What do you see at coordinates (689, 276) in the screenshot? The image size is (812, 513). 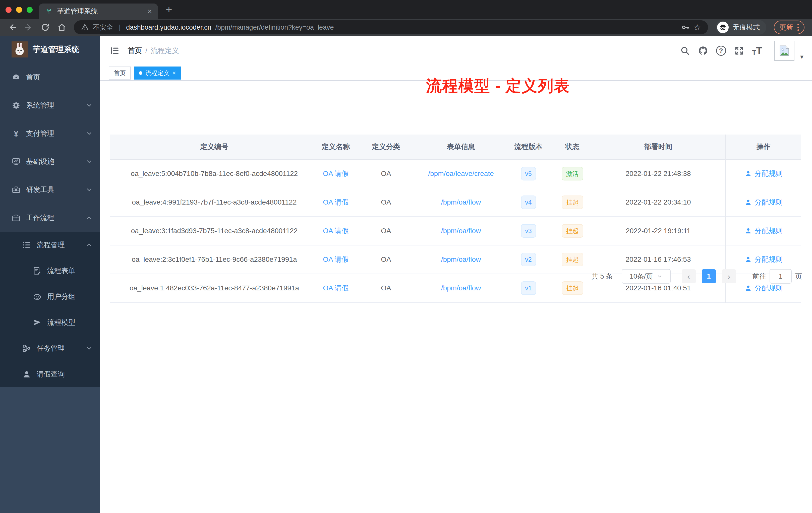 I see `prev-page-button: ‹` at bounding box center [689, 276].